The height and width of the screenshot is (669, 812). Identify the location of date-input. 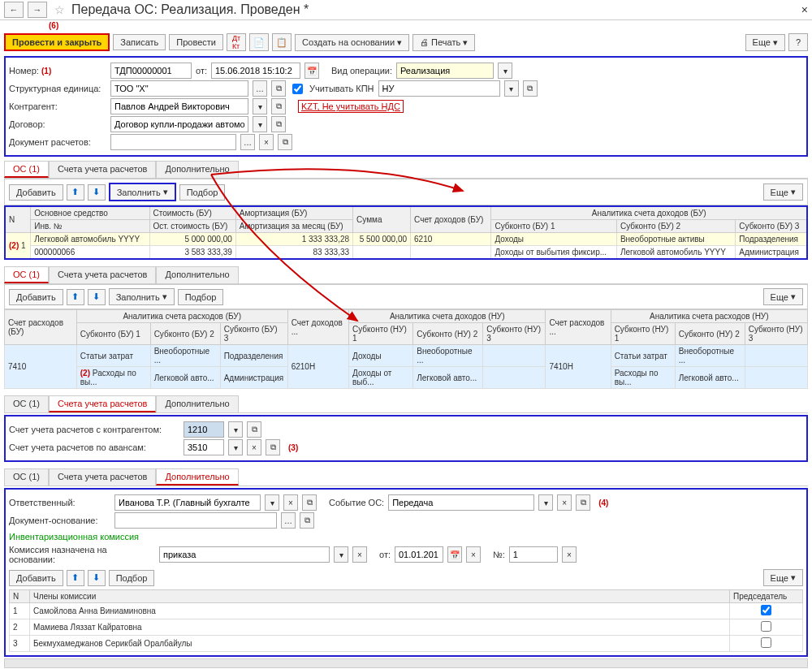
(256, 71).